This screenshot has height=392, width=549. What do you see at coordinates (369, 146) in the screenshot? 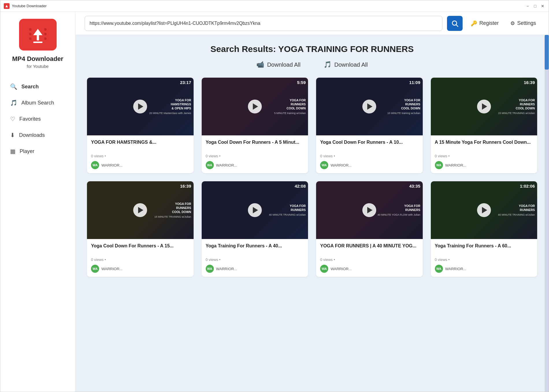
I see `video-title: Yoga Cool Down For Runners - A 10...` at bounding box center [369, 146].